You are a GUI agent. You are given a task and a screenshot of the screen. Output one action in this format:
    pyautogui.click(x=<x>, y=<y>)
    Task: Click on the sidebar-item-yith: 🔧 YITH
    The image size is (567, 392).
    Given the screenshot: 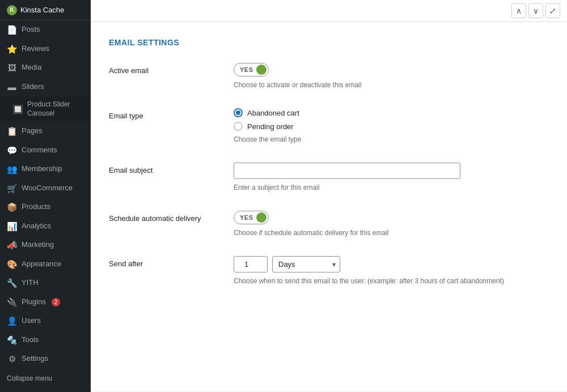 What is the action you would take?
    pyautogui.click(x=45, y=283)
    